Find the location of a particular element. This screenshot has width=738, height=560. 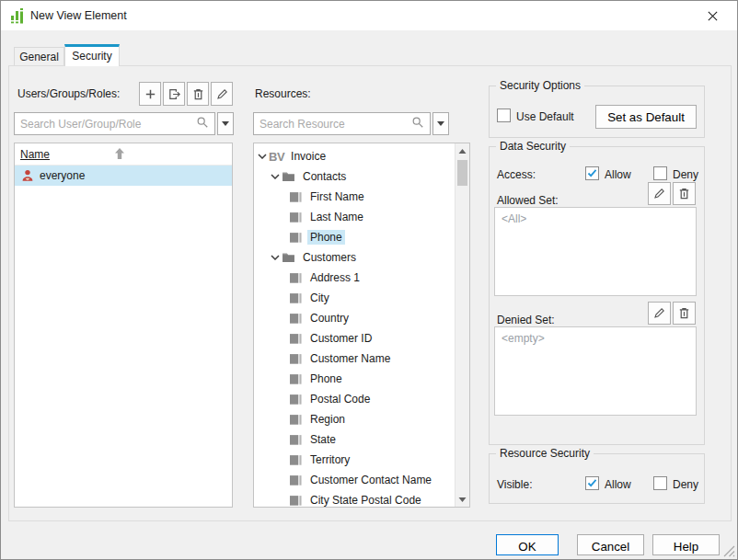

tree-item: Contacts is located at coordinates (354, 177).